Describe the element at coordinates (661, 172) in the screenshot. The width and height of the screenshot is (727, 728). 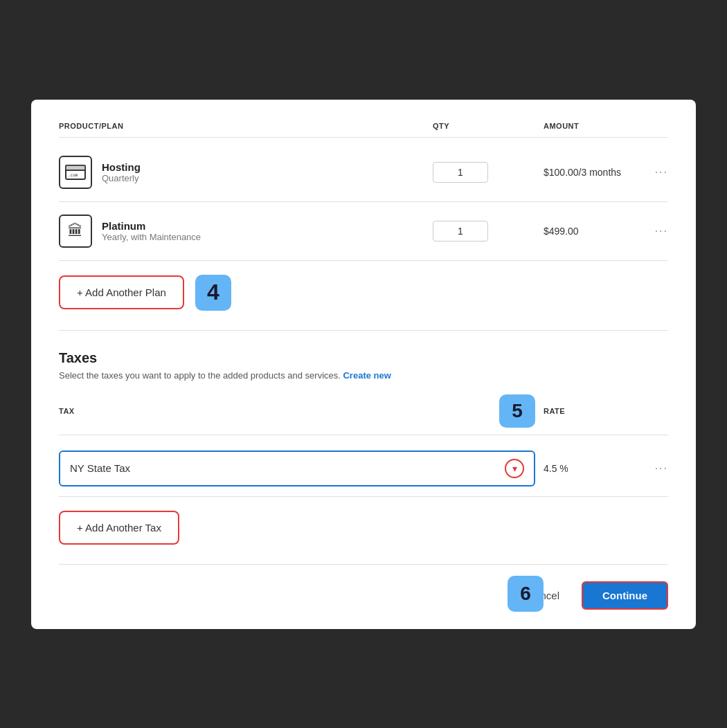
I see `more-menu-hosting: ···` at that location.